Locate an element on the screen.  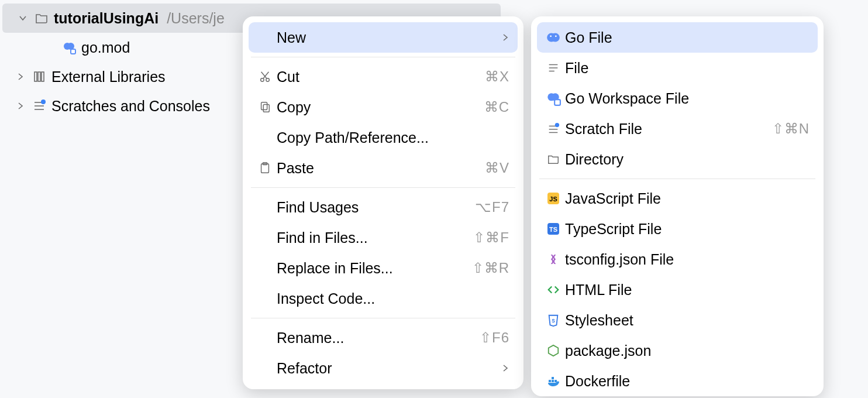
menu-item-new: New is located at coordinates (383, 37).